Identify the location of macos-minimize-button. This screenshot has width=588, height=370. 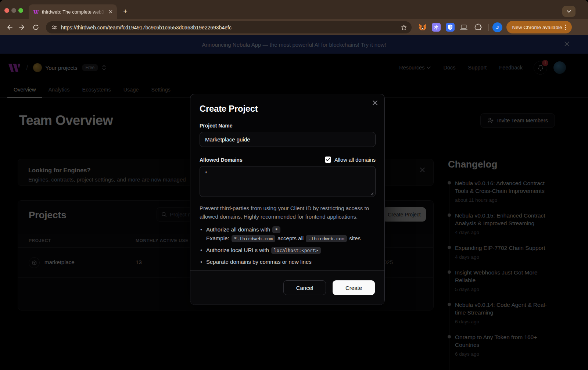
(14, 10).